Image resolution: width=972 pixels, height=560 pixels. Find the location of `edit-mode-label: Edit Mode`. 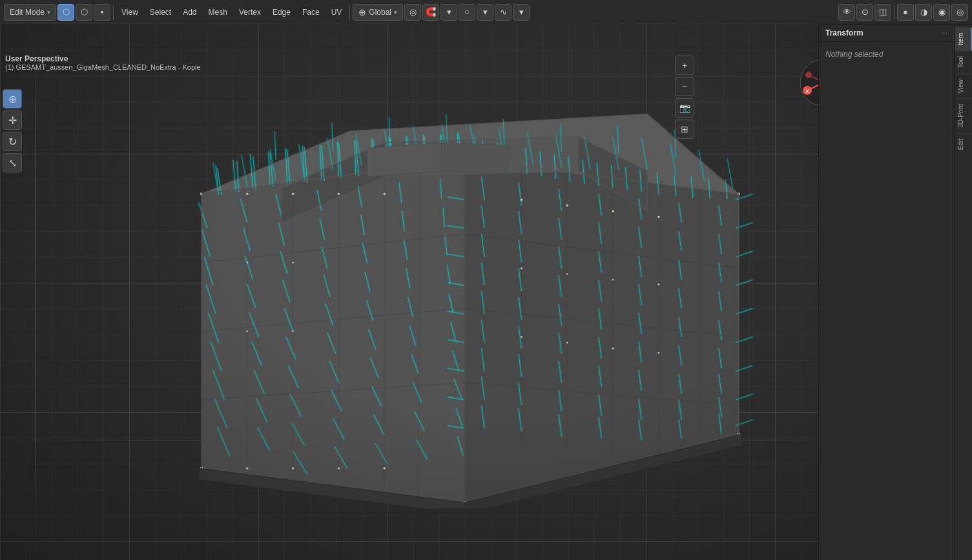

edit-mode-label: Edit Mode is located at coordinates (27, 12).